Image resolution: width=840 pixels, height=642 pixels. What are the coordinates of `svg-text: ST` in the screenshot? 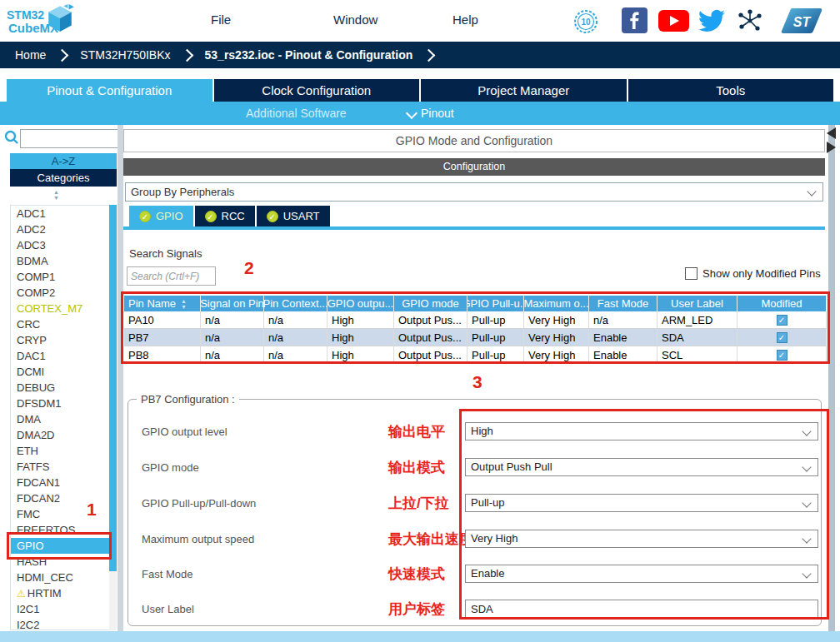 It's located at (802, 22).